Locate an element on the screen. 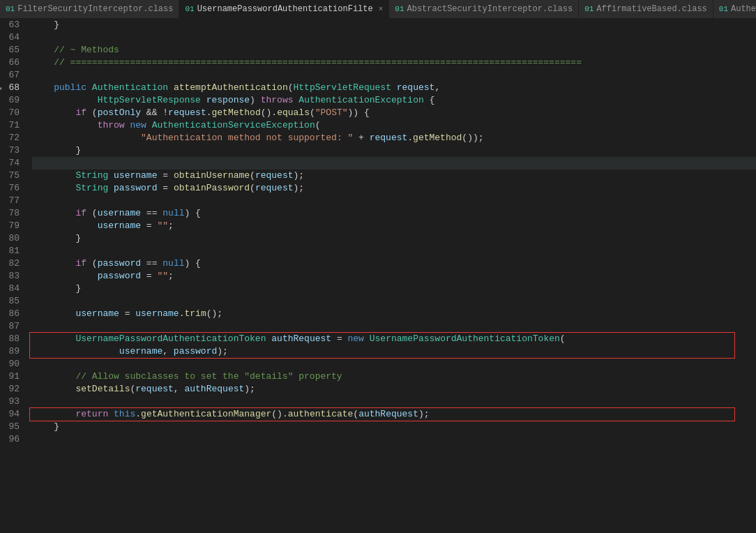 The height and width of the screenshot is (533, 756). line-number: 91 is located at coordinates (12, 377).